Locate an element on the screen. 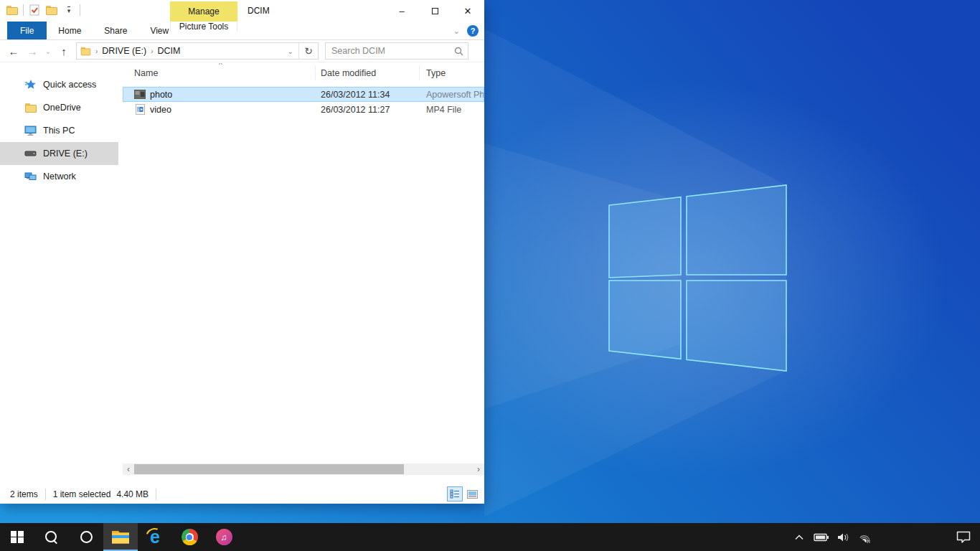 This screenshot has height=551, width=980. taskbar: e ♫ * is located at coordinates (490, 537).